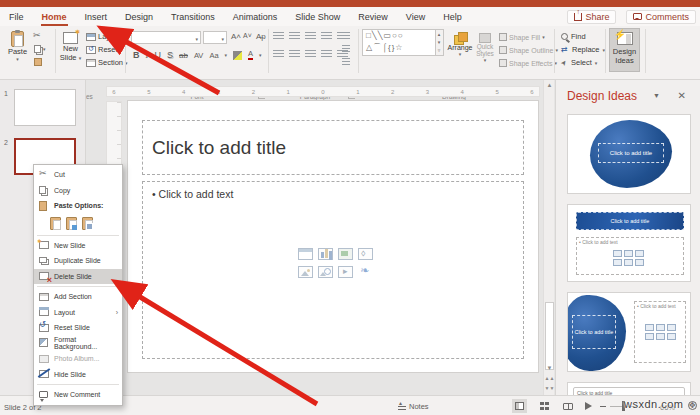 This screenshot has height=415, width=700. Describe the element at coordinates (16, 16) in the screenshot. I see `tab-file: File` at that location.